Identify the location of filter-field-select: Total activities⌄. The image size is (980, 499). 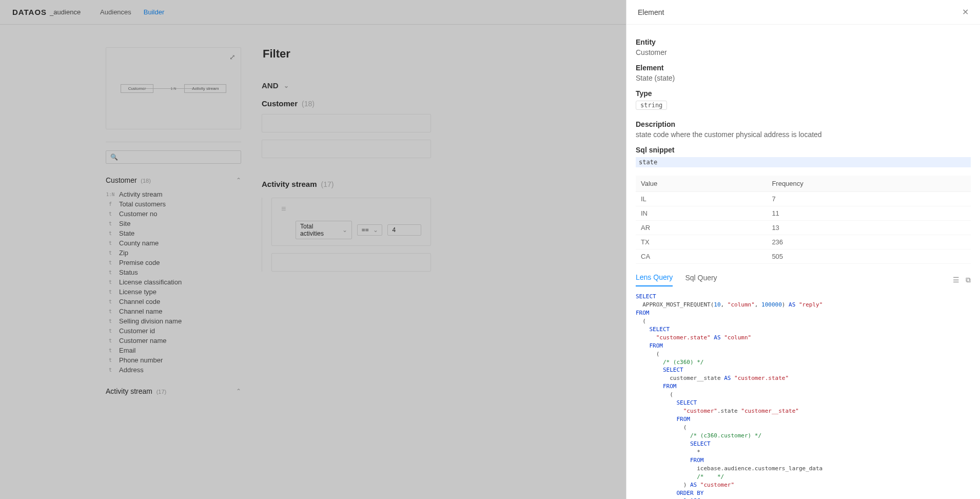
(324, 230).